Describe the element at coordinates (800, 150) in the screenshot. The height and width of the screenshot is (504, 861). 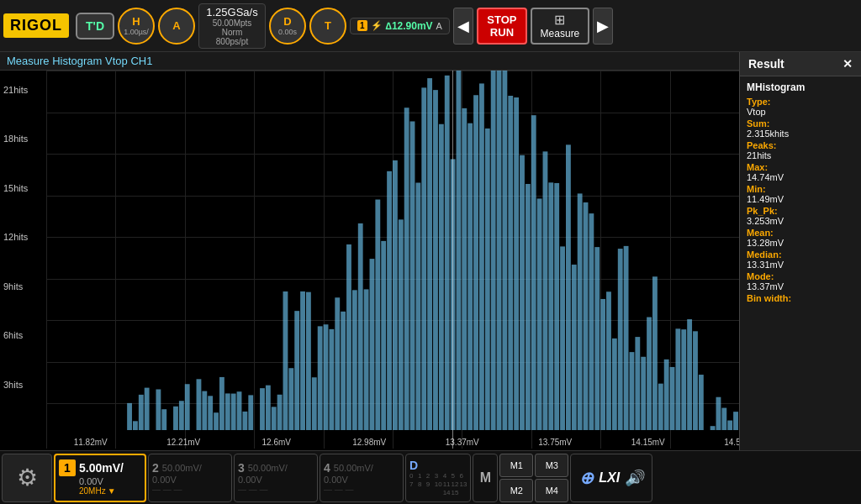
I see `peaks-row: Peaks: 21hits` at that location.